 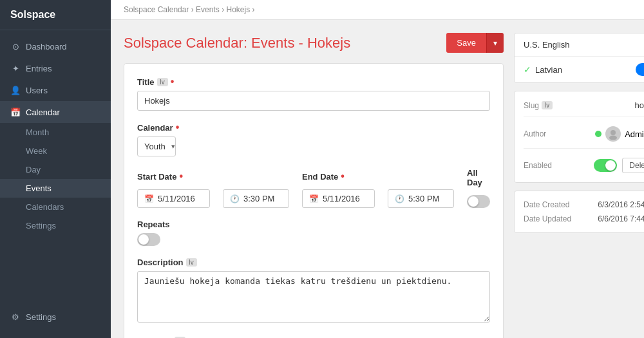 What do you see at coordinates (162, 82) in the screenshot?
I see `title-badge: lv` at bounding box center [162, 82].